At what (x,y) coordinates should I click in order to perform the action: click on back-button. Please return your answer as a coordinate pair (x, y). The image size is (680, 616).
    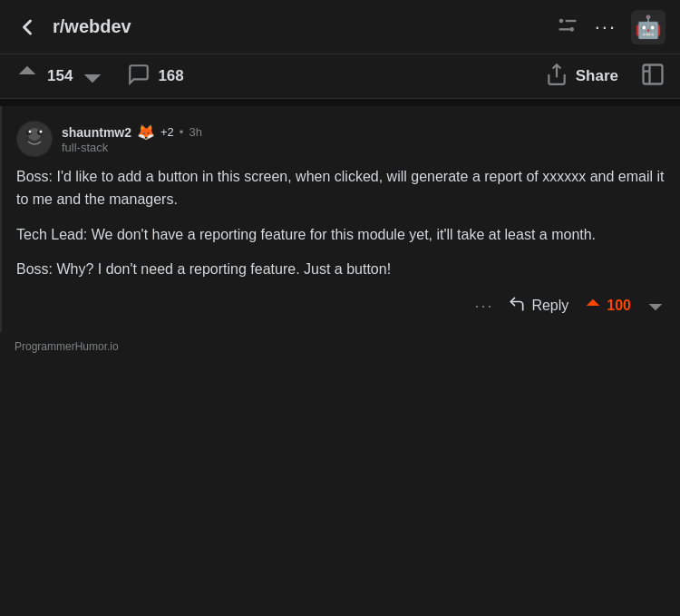
    Looking at the image, I should click on (27, 27).